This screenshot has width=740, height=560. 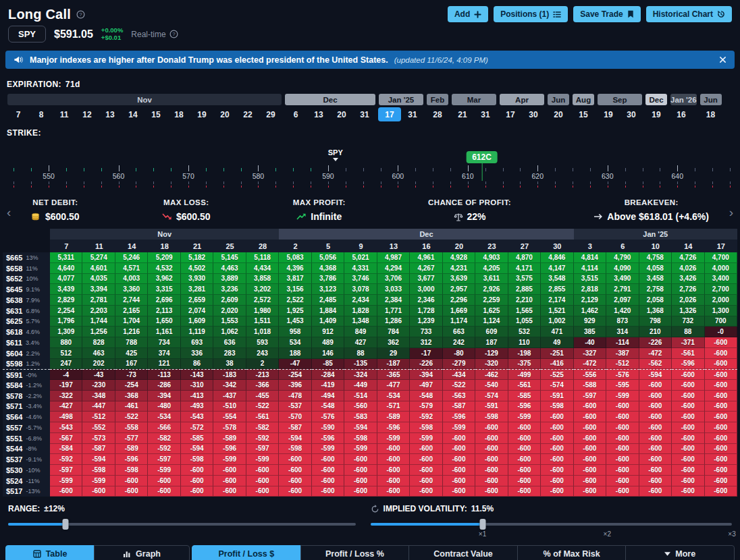 I want to click on pl-cell: 242, so click(x=459, y=343).